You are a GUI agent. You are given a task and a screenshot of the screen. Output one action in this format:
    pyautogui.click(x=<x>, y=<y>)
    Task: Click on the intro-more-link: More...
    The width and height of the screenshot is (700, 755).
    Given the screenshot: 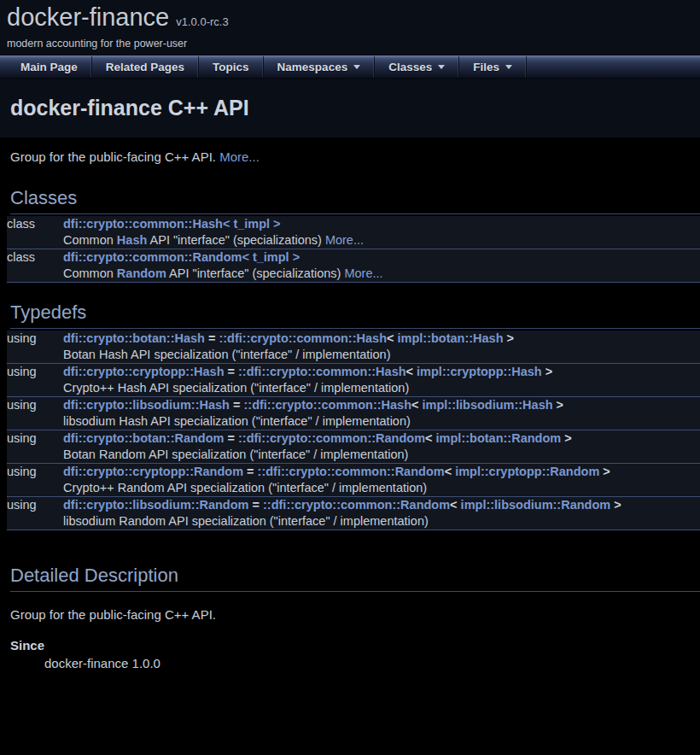 What is the action you would take?
    pyautogui.click(x=239, y=157)
    